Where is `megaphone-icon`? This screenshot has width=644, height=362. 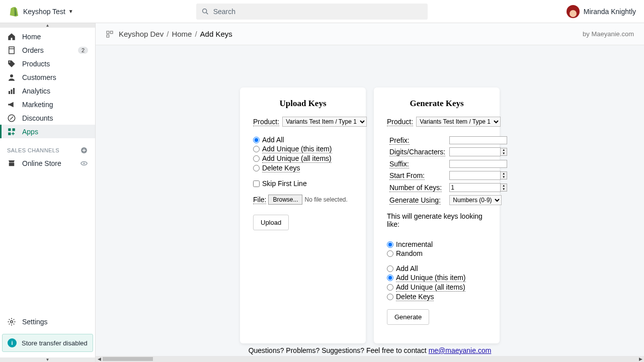
megaphone-icon is located at coordinates (12, 105).